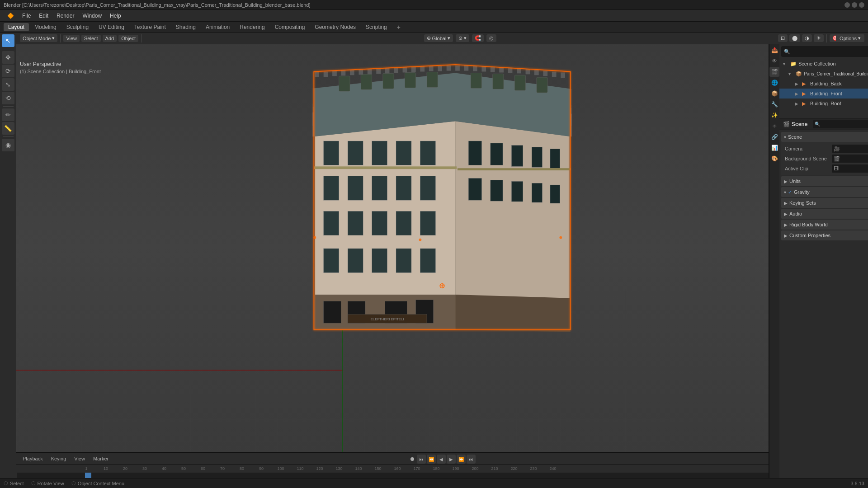 The image size is (868, 488). Describe the element at coordinates (16, 27) in the screenshot. I see `tab-layout: Layout` at that location.